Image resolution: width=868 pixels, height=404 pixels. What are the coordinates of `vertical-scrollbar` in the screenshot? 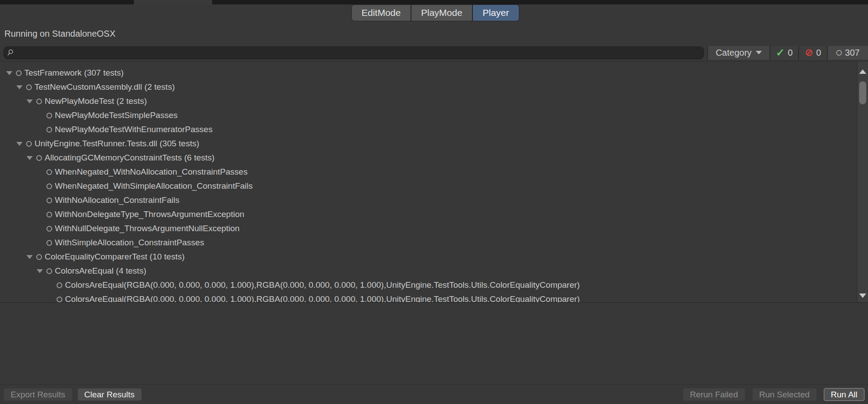 It's located at (863, 182).